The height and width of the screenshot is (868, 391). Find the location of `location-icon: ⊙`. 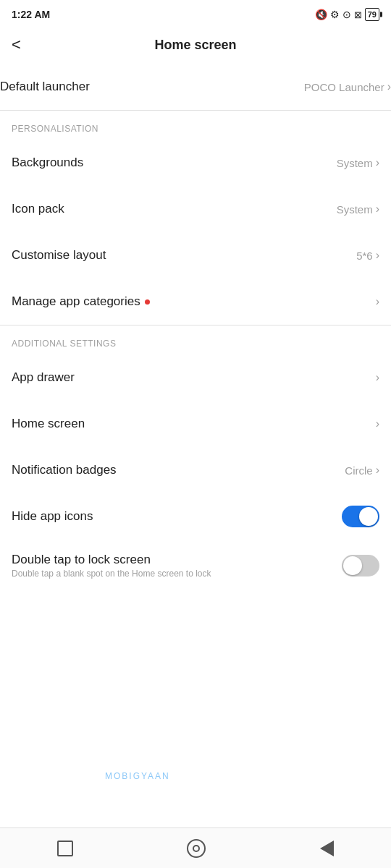

location-icon: ⊙ is located at coordinates (347, 14).